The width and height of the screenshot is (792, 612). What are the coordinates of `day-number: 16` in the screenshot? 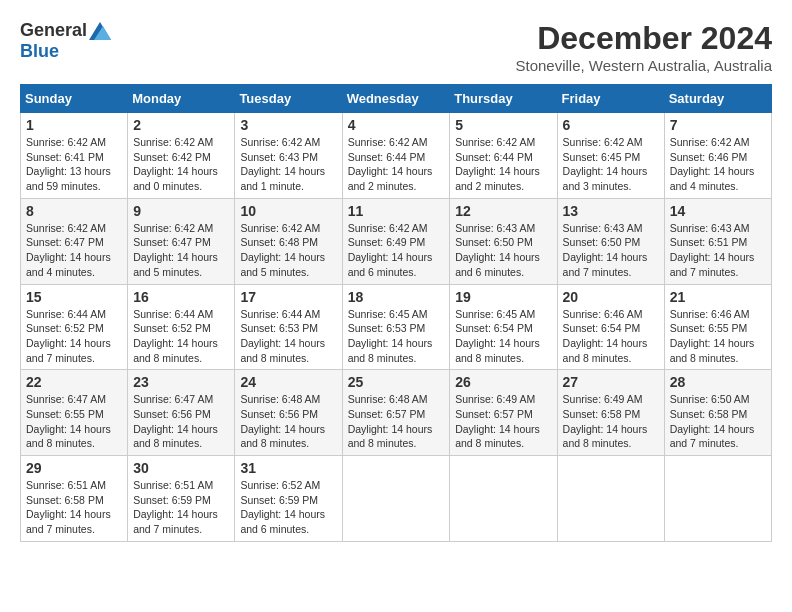 It's located at (181, 297).